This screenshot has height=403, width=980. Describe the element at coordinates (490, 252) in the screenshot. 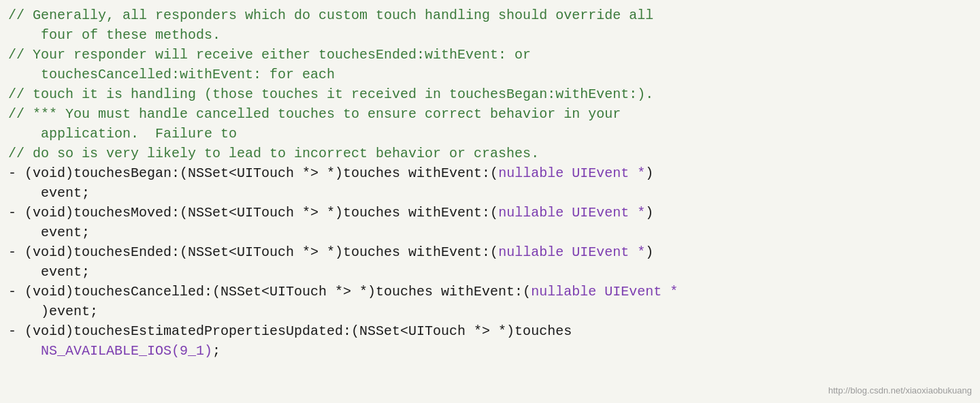

I see `code-line-13: - (void)touchesEnded:(NSSet<UITouch *> *…` at that location.